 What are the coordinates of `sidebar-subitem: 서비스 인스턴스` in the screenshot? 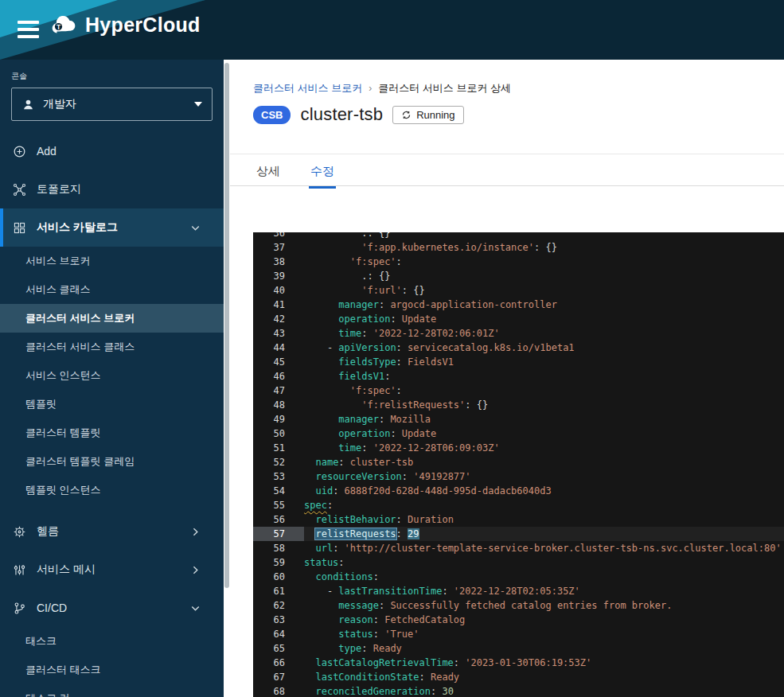 It's located at (111, 376).